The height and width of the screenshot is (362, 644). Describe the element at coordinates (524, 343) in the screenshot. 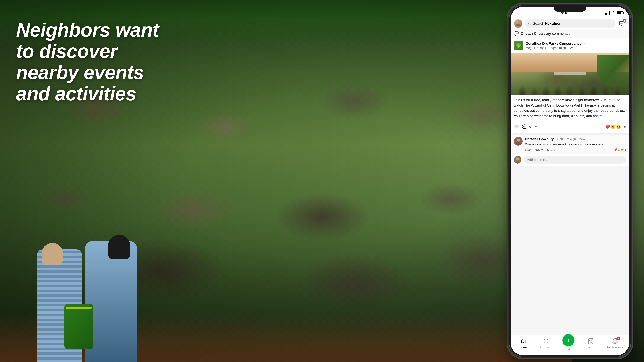

I see `nav-item-home: Home` at that location.